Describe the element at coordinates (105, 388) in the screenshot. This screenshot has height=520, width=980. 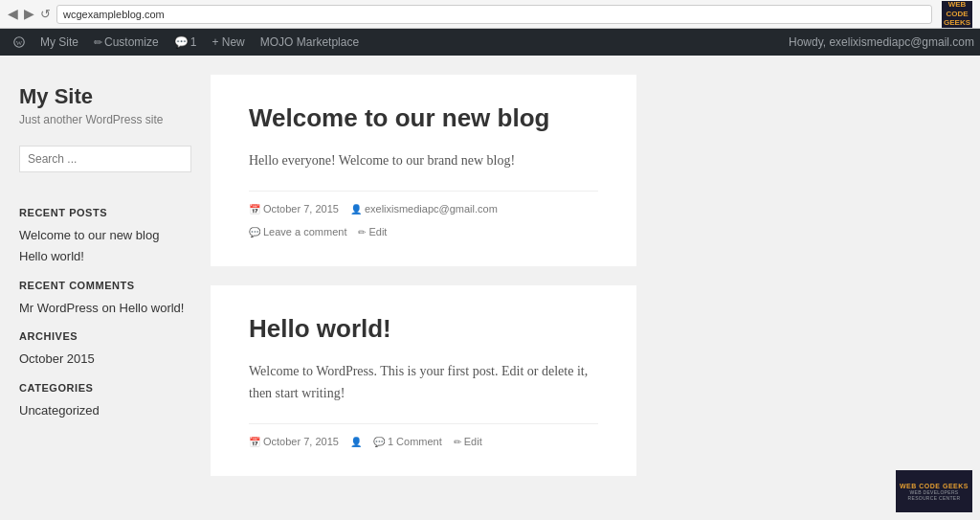
I see `categories-title: CATEGORIES` at that location.